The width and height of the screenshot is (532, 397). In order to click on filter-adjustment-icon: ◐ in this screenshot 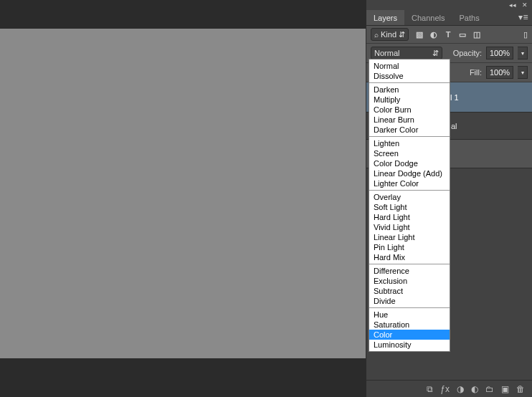, I will do `click(434, 34)`.